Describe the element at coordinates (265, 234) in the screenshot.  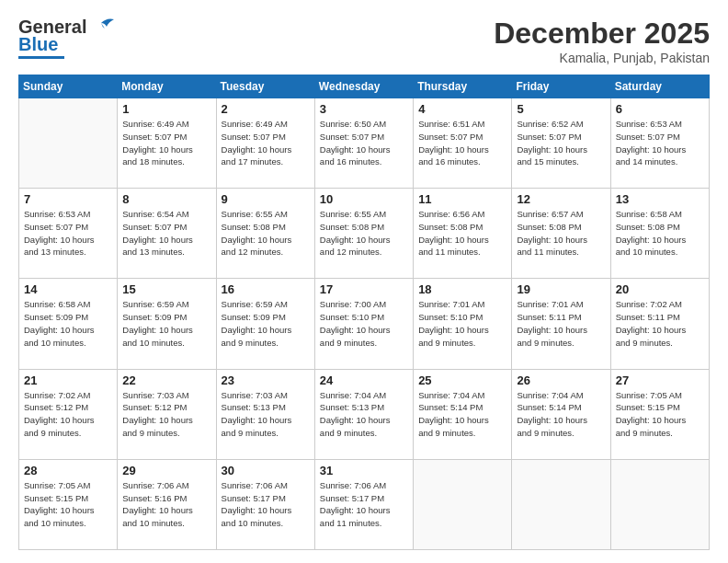
I see `table-row: 9Sunrise: 6:55 AM Sunset: 5:08 PM Daylig…` at that location.